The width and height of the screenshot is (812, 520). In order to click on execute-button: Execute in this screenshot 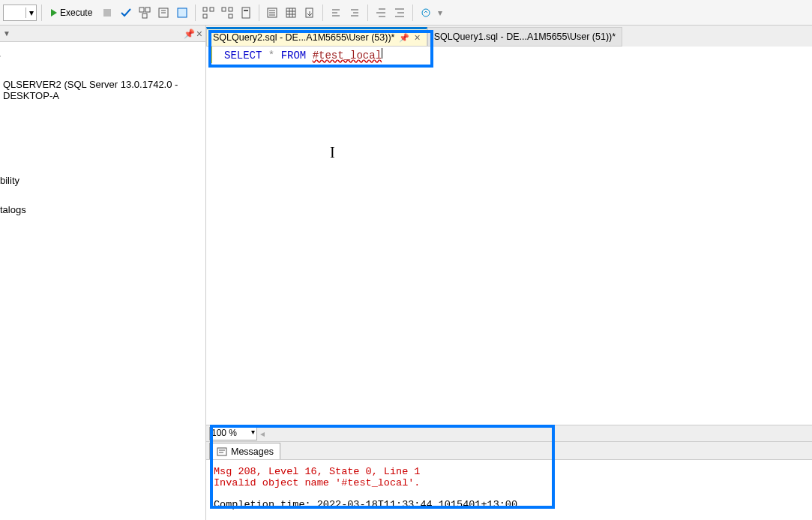, I will do `click(72, 13)`.